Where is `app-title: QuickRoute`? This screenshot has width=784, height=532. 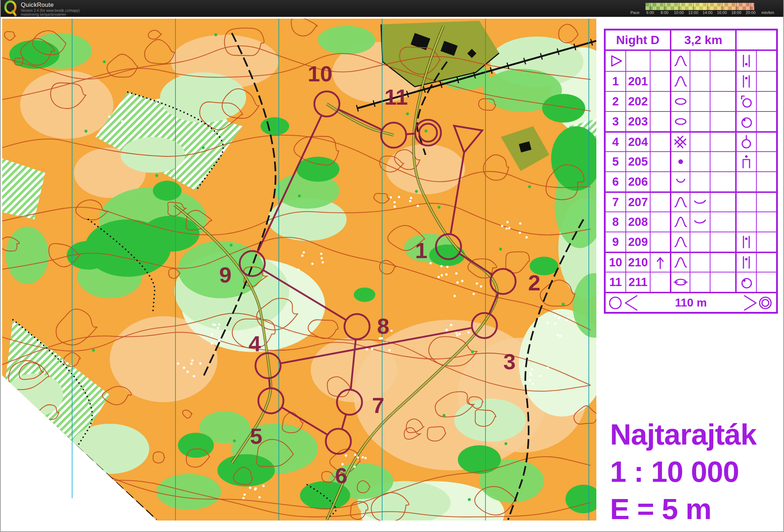
app-title: QuickRoute is located at coordinates (37, 5).